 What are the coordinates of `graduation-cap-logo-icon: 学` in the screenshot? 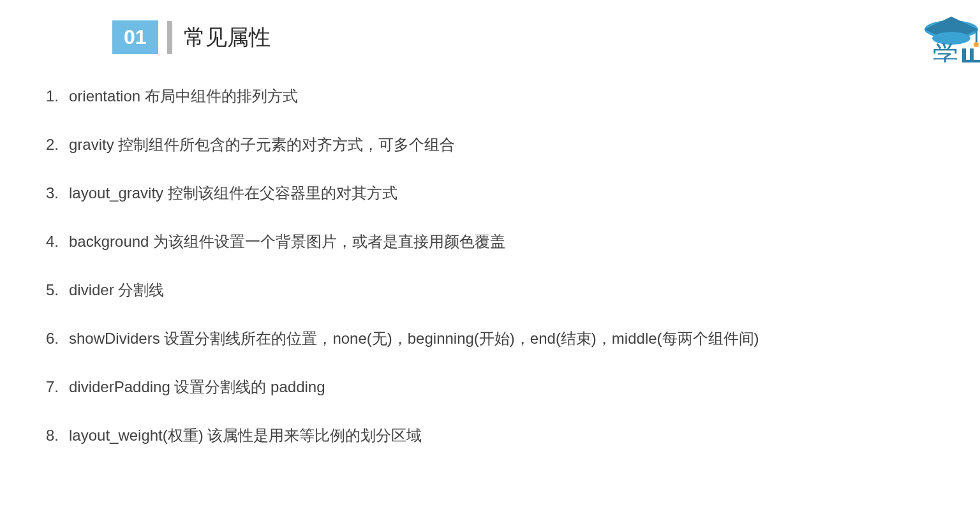 It's located at (945, 37).